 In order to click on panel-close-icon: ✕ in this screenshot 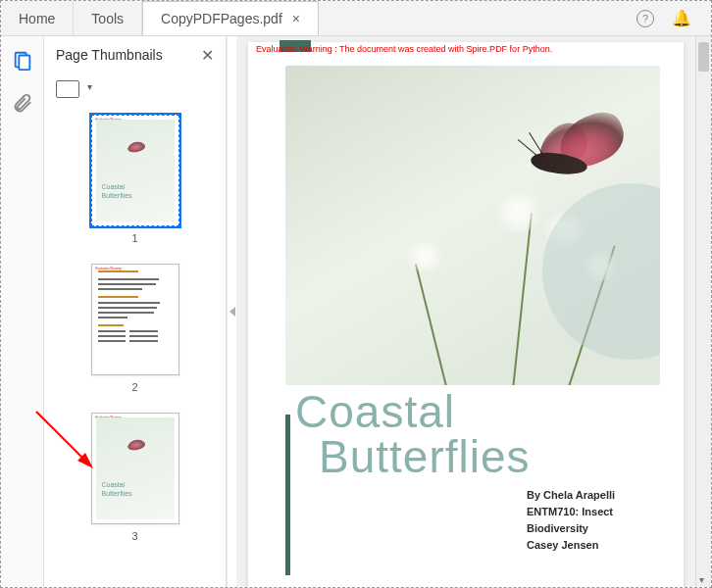, I will do `click(208, 55)`.